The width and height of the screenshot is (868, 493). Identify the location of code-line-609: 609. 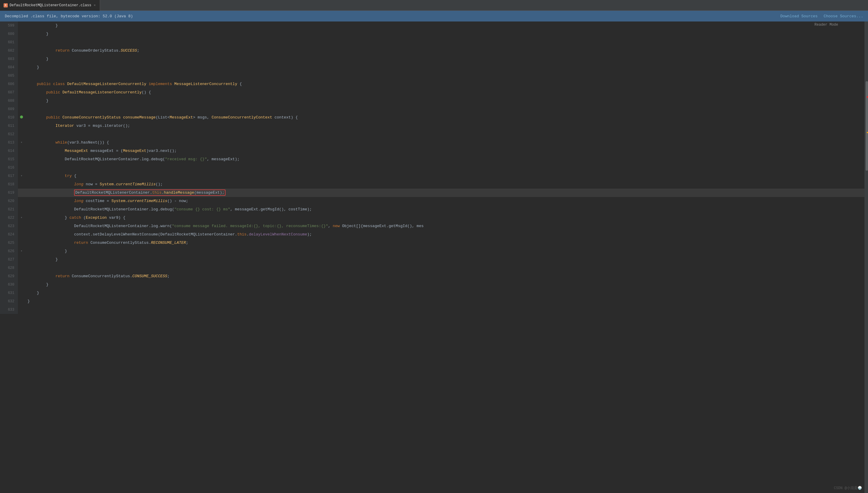
(432, 109).